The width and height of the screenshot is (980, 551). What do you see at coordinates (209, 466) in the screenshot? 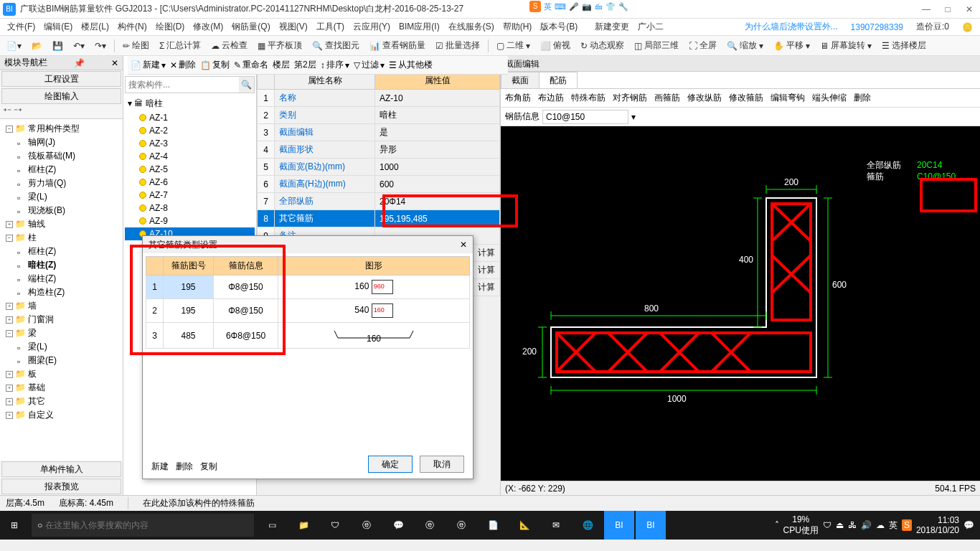
I see `dlg-copy-button: 复制` at bounding box center [209, 466].